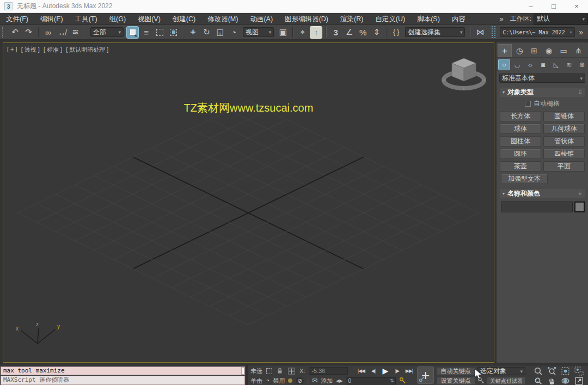 The image size is (588, 385). What do you see at coordinates (315, 381) in the screenshot?
I see `time-tag-icon: ✉` at bounding box center [315, 381].